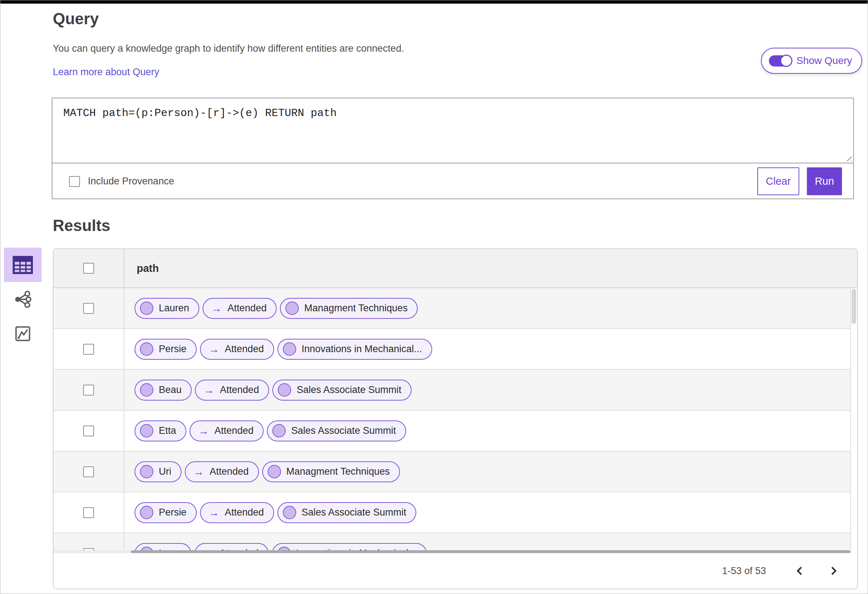  What do you see at coordinates (487, 431) in the screenshot?
I see `row-path-cell: Etta → Attended Sales Associate Summit` at bounding box center [487, 431].